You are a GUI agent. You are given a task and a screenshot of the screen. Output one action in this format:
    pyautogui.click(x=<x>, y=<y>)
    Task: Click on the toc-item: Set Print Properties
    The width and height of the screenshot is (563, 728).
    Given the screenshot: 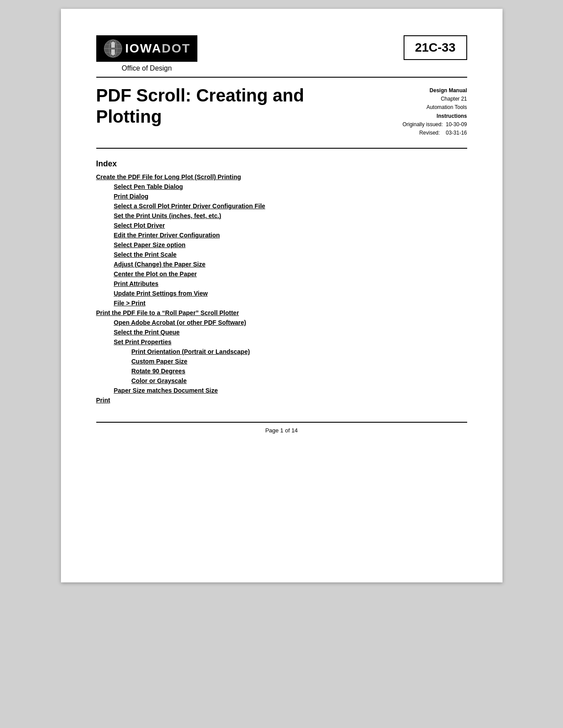 What is the action you would take?
    pyautogui.click(x=282, y=342)
    